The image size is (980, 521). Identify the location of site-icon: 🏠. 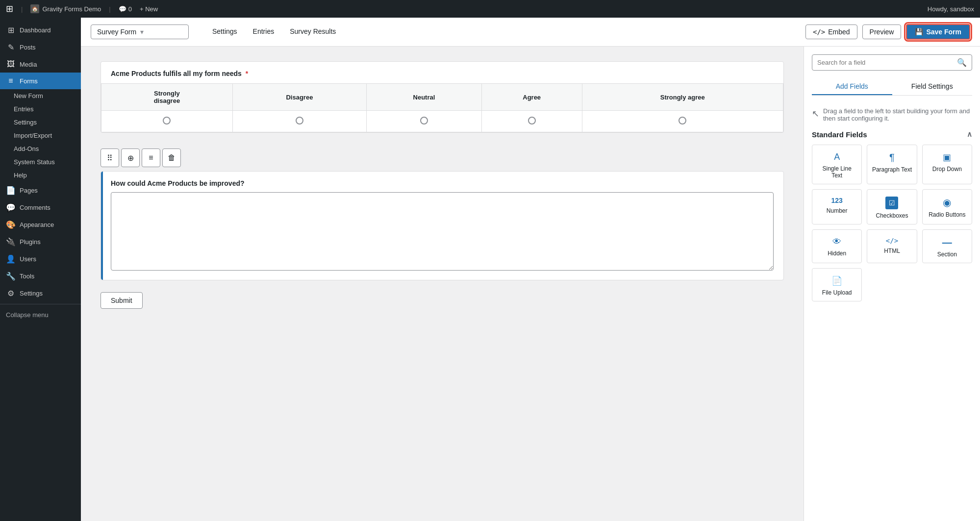
(35, 9).